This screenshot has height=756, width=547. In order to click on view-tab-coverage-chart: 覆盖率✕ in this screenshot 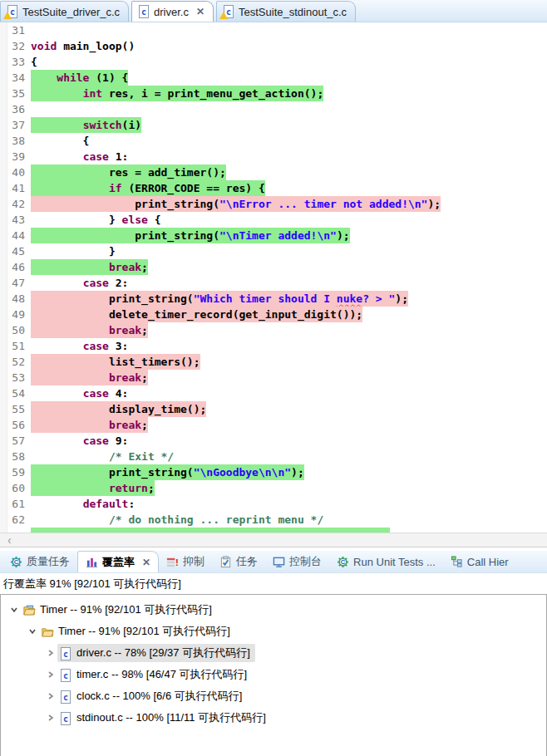, I will do `click(118, 562)`.